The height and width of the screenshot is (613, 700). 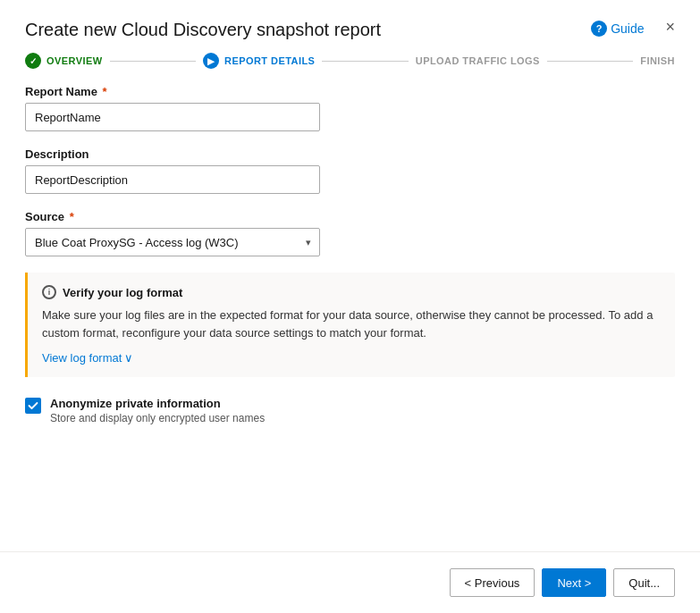 I want to click on source-select-wrapper: Blue Coat ProxySG - Access log (W3C) Cis…, so click(x=173, y=242).